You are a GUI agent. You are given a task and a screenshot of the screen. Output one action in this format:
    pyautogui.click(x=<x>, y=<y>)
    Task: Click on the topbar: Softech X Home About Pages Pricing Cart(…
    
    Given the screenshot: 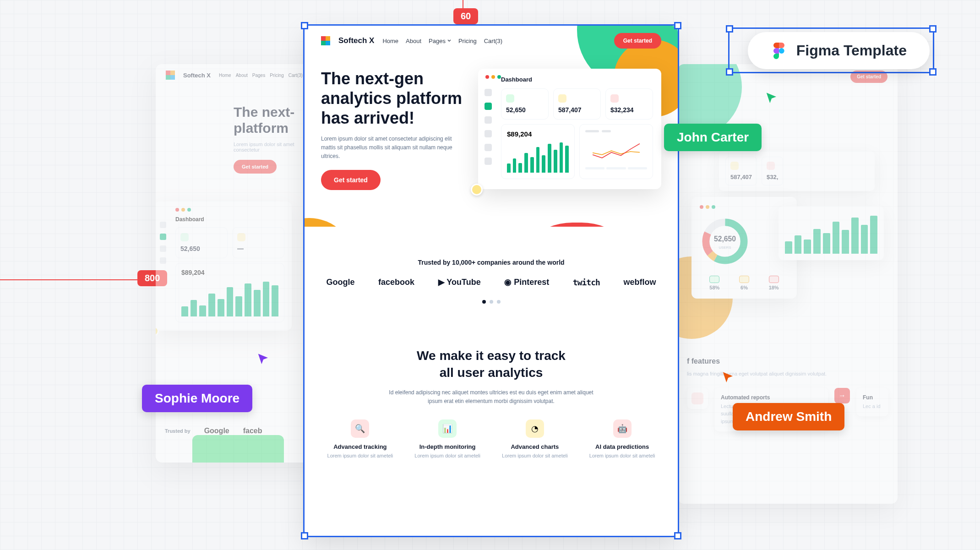 What is the action you would take?
    pyautogui.click(x=238, y=75)
    